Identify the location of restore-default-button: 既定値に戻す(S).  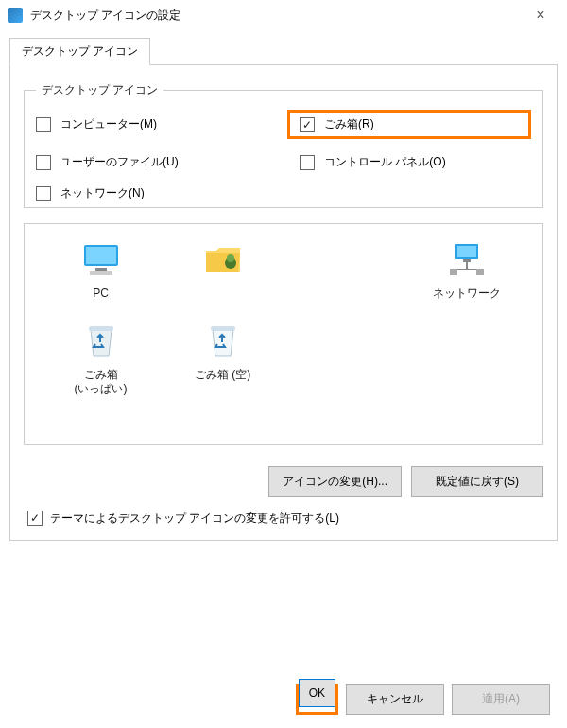
(477, 482).